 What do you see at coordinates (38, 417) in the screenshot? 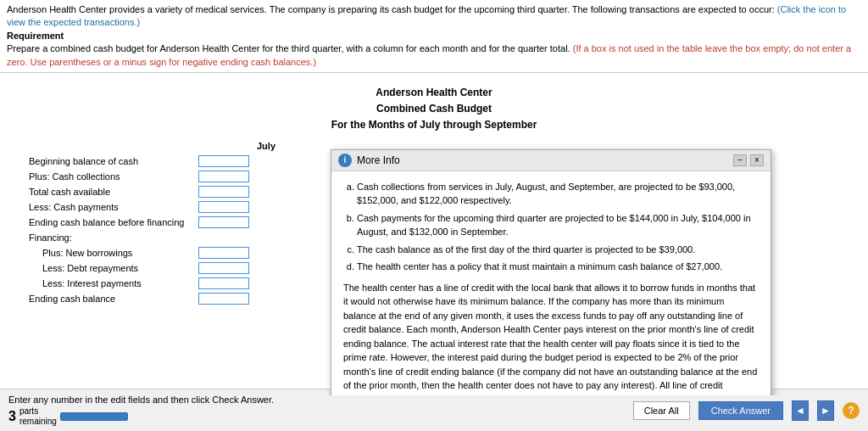
I see `parts-label: partsremaining` at bounding box center [38, 417].